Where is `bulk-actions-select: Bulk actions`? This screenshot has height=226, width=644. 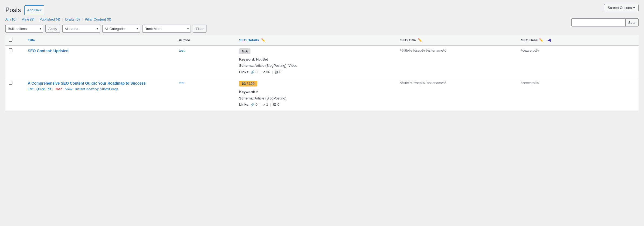 bulk-actions-select: Bulk actions is located at coordinates (24, 29).